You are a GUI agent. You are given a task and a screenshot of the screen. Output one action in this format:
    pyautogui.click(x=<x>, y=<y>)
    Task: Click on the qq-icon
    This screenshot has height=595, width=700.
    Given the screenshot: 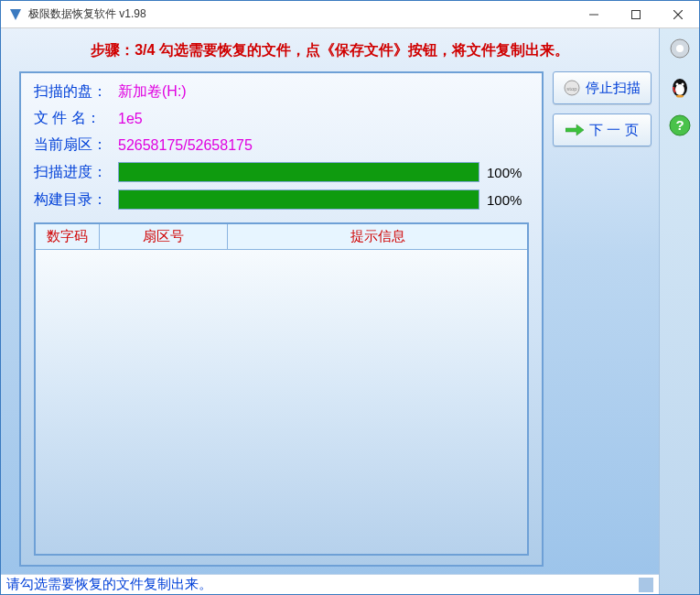 What is the action you would take?
    pyautogui.click(x=680, y=87)
    